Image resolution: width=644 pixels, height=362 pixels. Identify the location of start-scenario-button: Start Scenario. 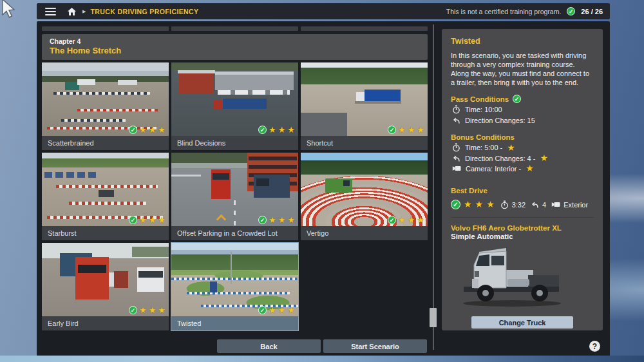
(375, 347).